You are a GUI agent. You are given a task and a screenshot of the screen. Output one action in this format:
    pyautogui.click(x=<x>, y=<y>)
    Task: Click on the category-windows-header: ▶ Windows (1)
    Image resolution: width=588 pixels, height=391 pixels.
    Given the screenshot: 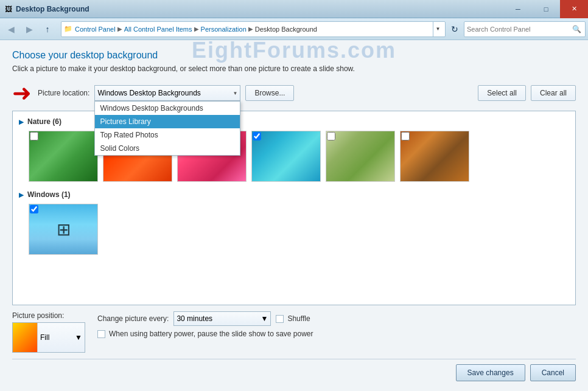 What is the action you would take?
    pyautogui.click(x=294, y=195)
    